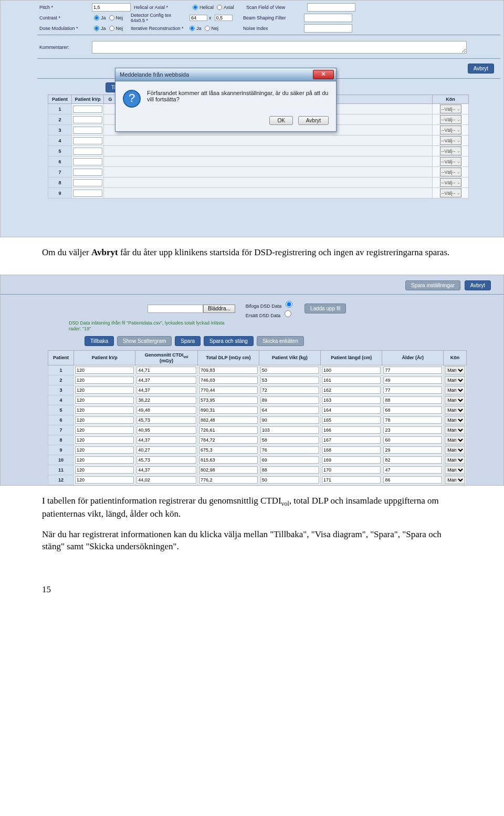 Image resolution: width=504 pixels, height=816 pixels. Describe the element at coordinates (192, 28) in the screenshot. I see `iterrec-ja` at that location.